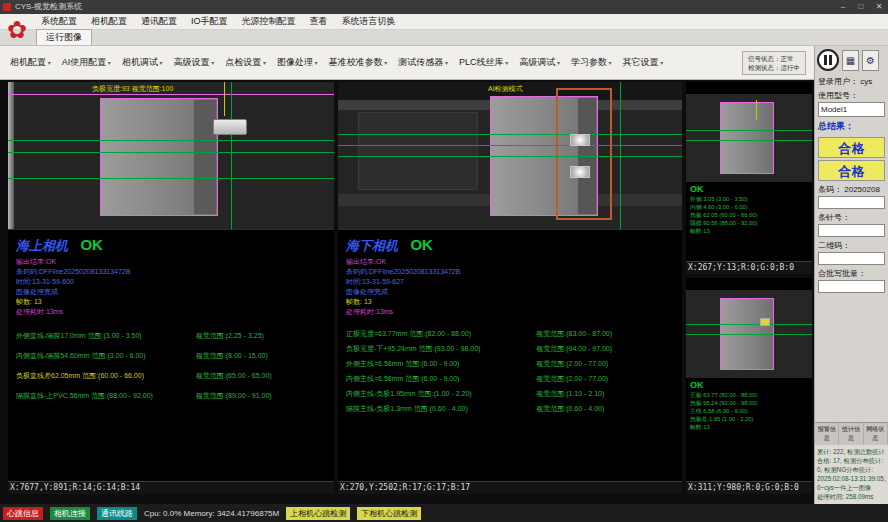  Describe the element at coordinates (749, 268) in the screenshot. I see `pixel-coordinate-readout: X:267;Y:13;R:0;G:0;B:0` at that location.